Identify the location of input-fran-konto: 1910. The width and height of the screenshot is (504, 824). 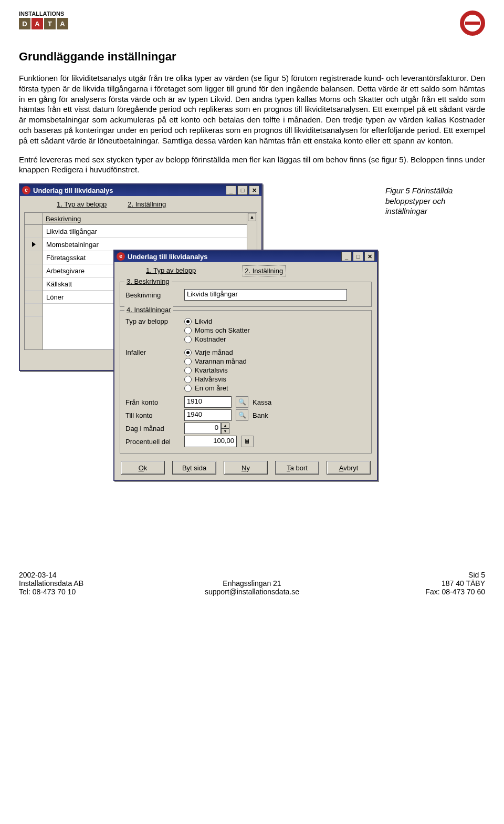
(208, 402).